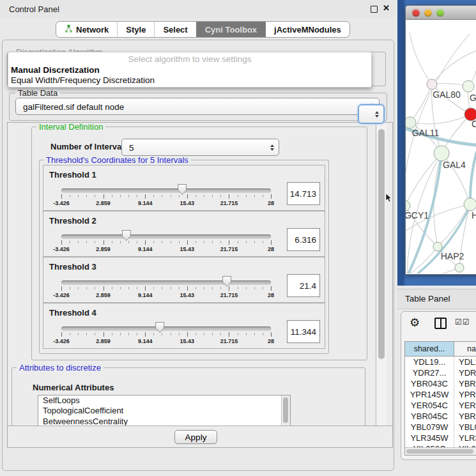  Describe the element at coordinates (465, 395) in the screenshot. I see `table-cell: YPR1` at that location.